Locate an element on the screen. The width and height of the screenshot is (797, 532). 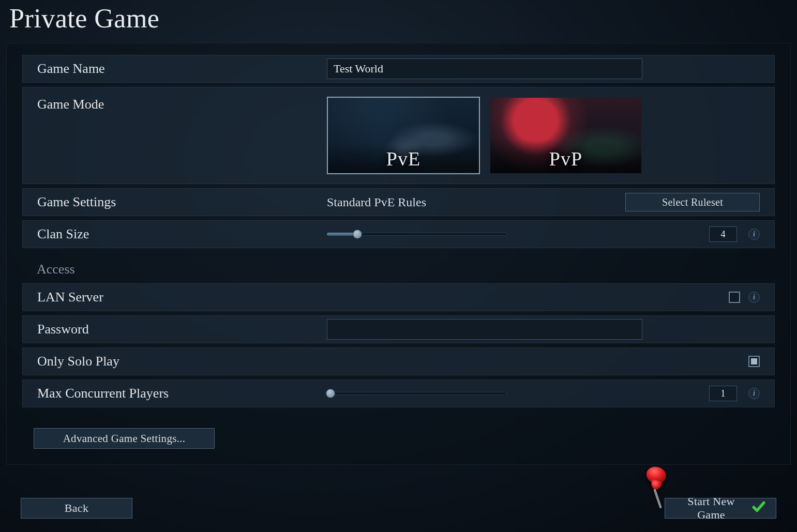
select-ruleset-button: Select Ruleset is located at coordinates (693, 202).